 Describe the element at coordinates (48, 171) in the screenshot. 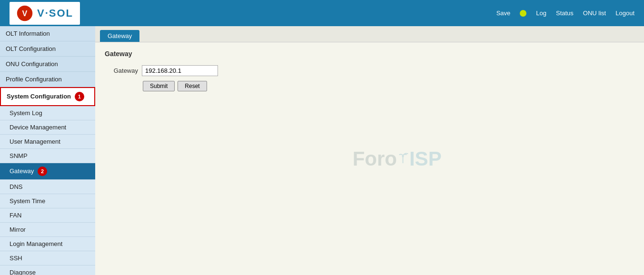

I see `sidebar-sub-item-gateway: Gateway 2` at that location.